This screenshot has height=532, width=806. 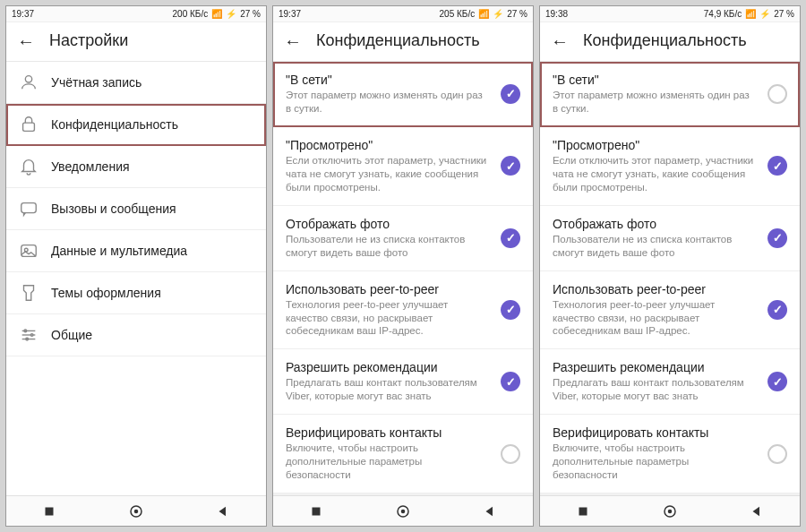 I want to click on status-net: 74,9 КБ/с, so click(x=723, y=14).